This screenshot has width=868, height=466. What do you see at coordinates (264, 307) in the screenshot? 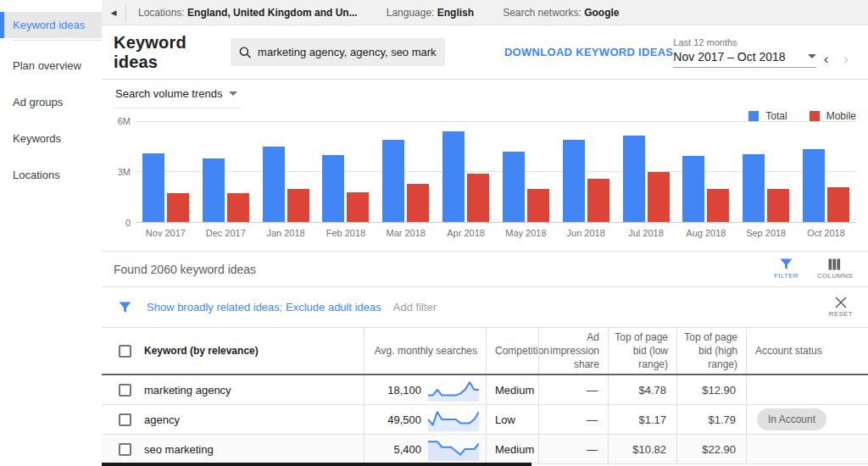
I see `applied-filters-link: Show broadly related ideas; Exclude adul…` at bounding box center [264, 307].